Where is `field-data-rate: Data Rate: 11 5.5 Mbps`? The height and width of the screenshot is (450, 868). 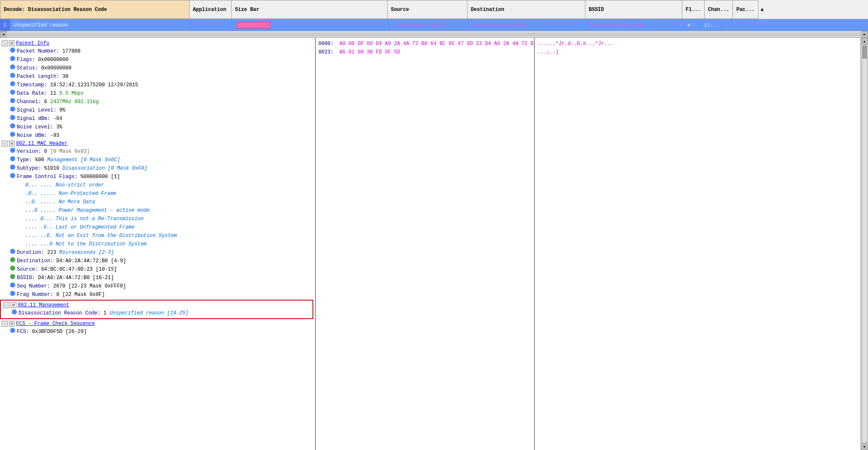 field-data-rate: Data Rate: 11 5.5 Mbps is located at coordinates (158, 93).